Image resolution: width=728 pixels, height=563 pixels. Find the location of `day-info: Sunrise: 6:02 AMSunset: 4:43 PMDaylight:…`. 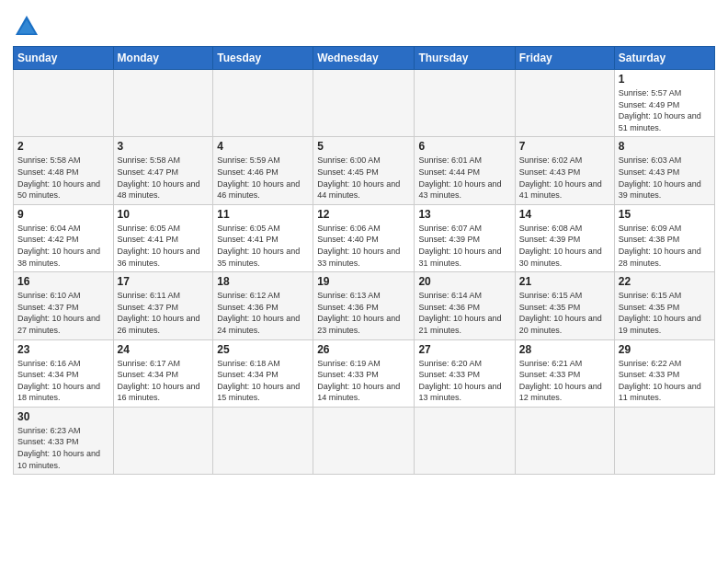

day-info: Sunrise: 6:02 AMSunset: 4:43 PMDaylight:… is located at coordinates (564, 178).